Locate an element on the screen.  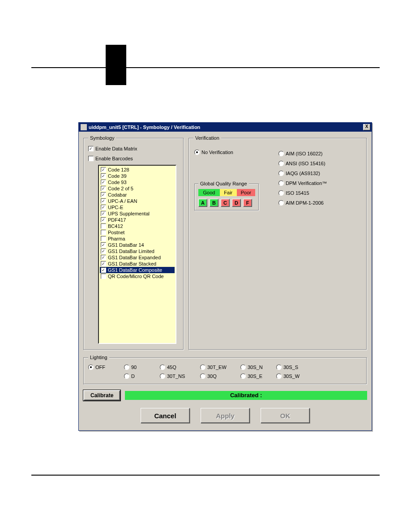
barcode-item: ✓Code 39 is located at coordinates (137, 176).